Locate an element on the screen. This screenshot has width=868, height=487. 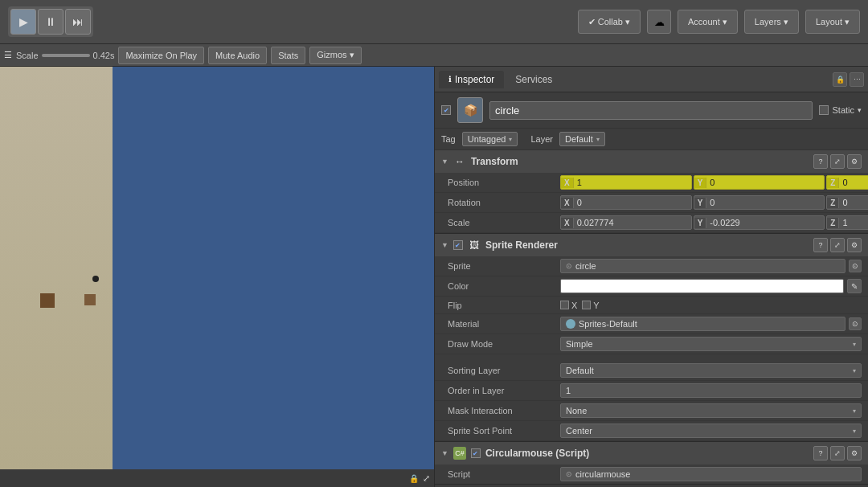
material-field: Sprites-Default is located at coordinates (702, 324).